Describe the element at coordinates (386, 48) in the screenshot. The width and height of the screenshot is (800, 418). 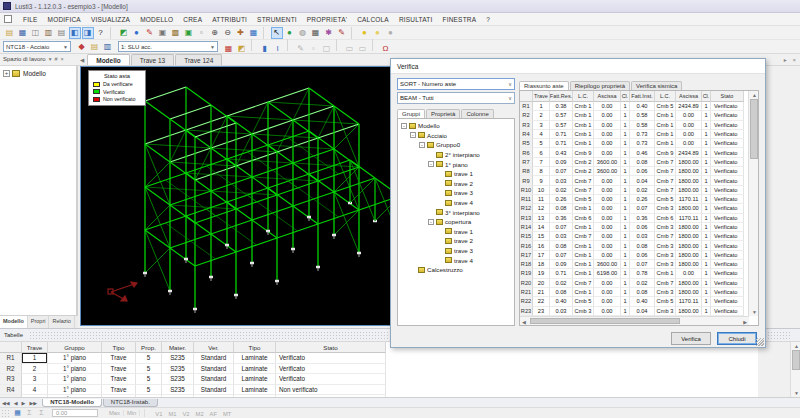
I see `dynamic-omega-icon: Ω` at that location.